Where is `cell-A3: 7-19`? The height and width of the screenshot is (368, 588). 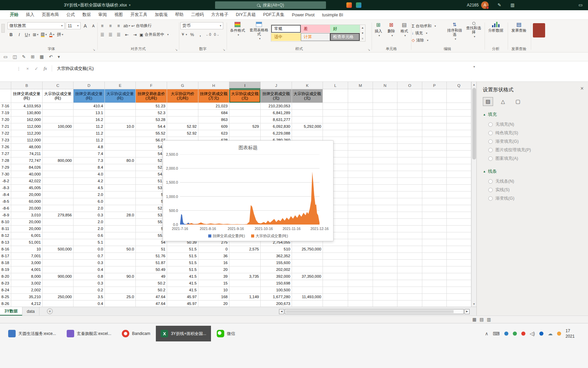 cell-A3: 7-19 is located at coordinates (5, 113).